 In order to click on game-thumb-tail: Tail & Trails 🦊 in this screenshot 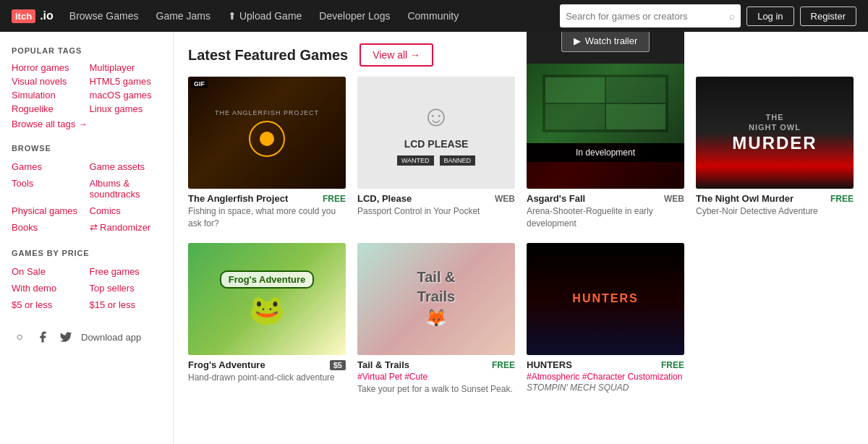, I will do `click(436, 299)`.